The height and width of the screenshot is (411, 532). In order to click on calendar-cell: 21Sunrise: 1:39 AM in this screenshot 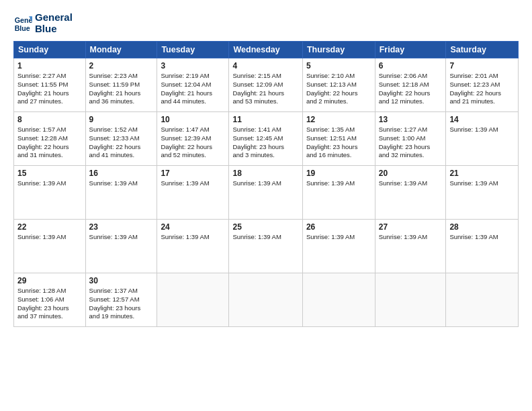, I will do `click(482, 193)`.